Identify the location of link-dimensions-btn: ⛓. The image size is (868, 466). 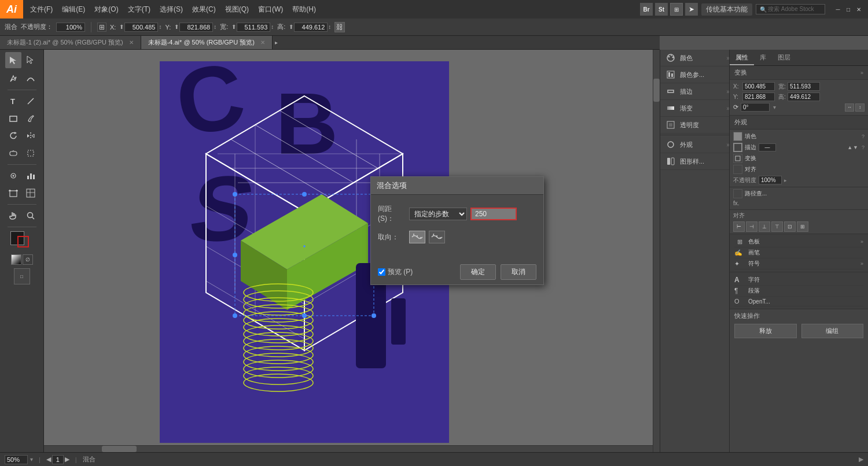
(340, 27).